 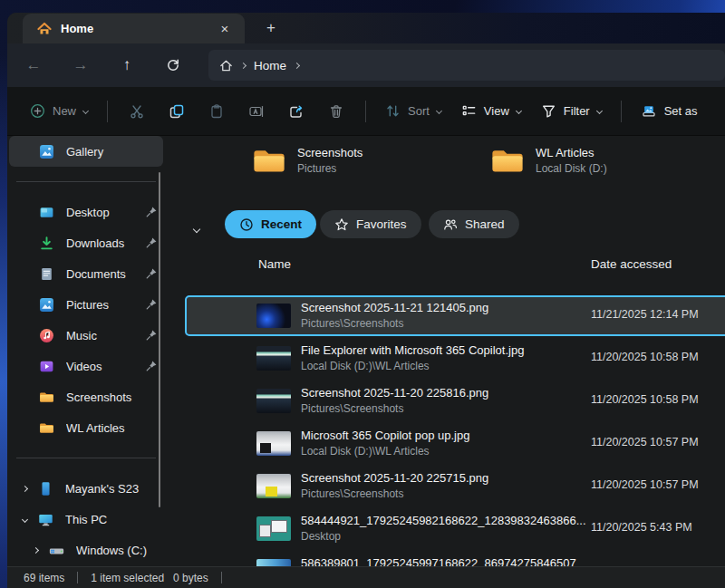 What do you see at coordinates (132, 29) in the screenshot?
I see `tab-title: Home` at bounding box center [132, 29].